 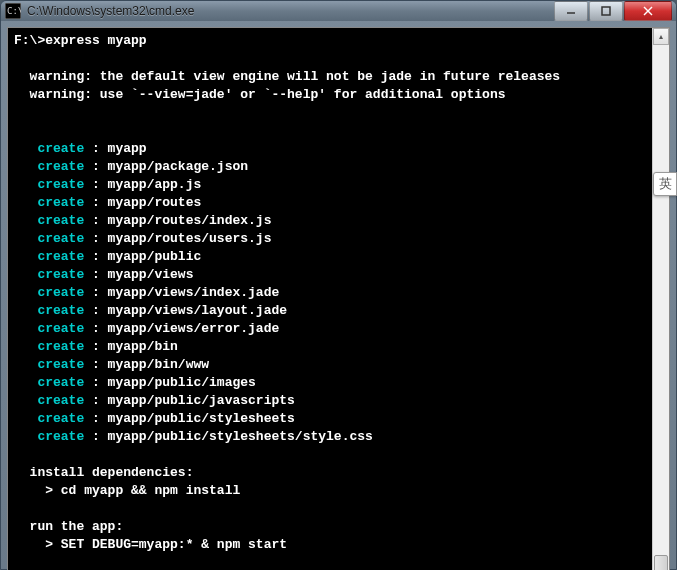 I want to click on create-line: create : myapp/public, so click(x=330, y=257).